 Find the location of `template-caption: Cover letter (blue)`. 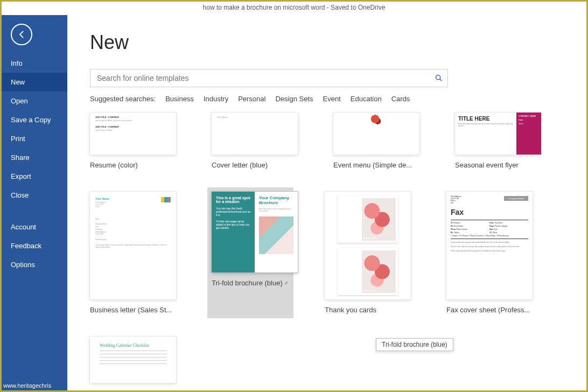

template-caption: Cover letter (blue) is located at coordinates (255, 165).